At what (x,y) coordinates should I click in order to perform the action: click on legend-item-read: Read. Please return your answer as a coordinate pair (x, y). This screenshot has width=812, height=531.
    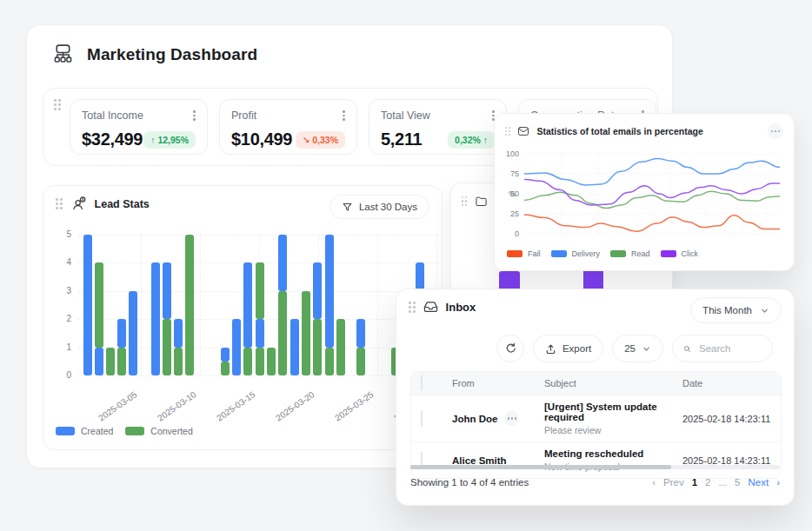
    Looking at the image, I should click on (630, 254).